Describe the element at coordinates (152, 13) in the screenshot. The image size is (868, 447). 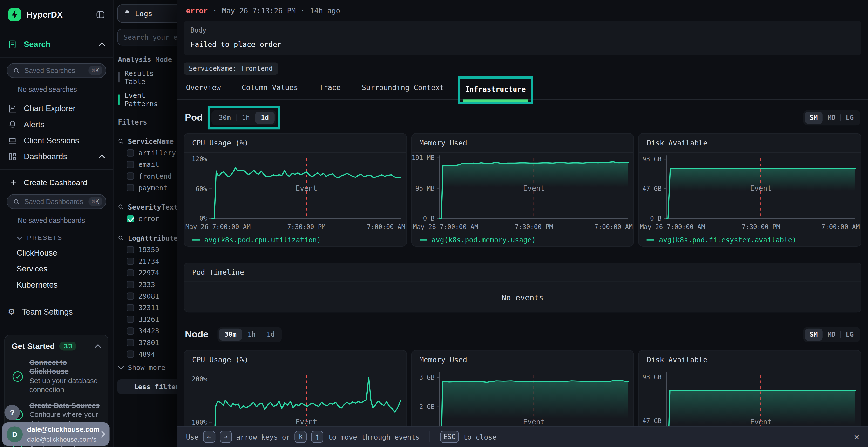
I see `source-select-button: Logs` at that location.